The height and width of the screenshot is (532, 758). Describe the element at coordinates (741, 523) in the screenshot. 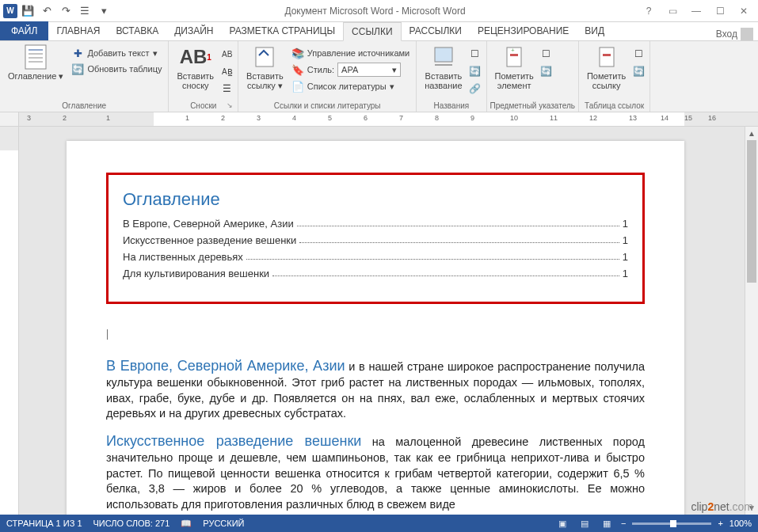

I see `zoom-level: 100%` at that location.